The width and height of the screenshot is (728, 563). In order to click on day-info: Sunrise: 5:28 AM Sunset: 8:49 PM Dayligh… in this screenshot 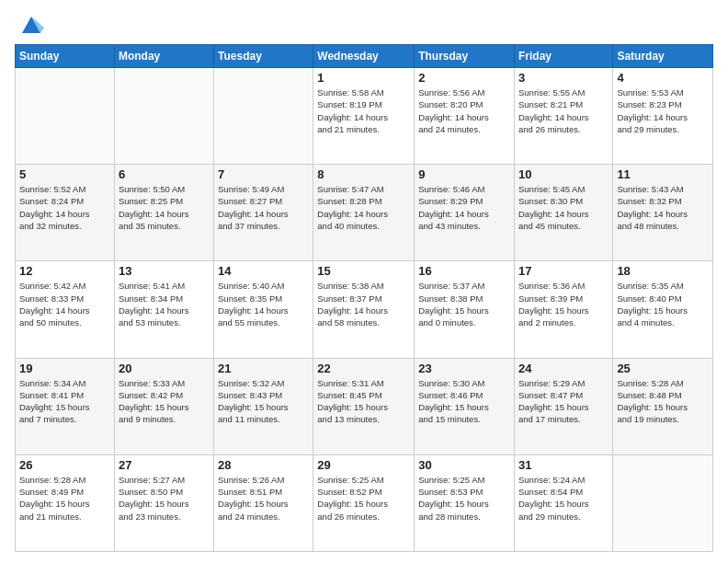, I will do `click(64, 499)`.